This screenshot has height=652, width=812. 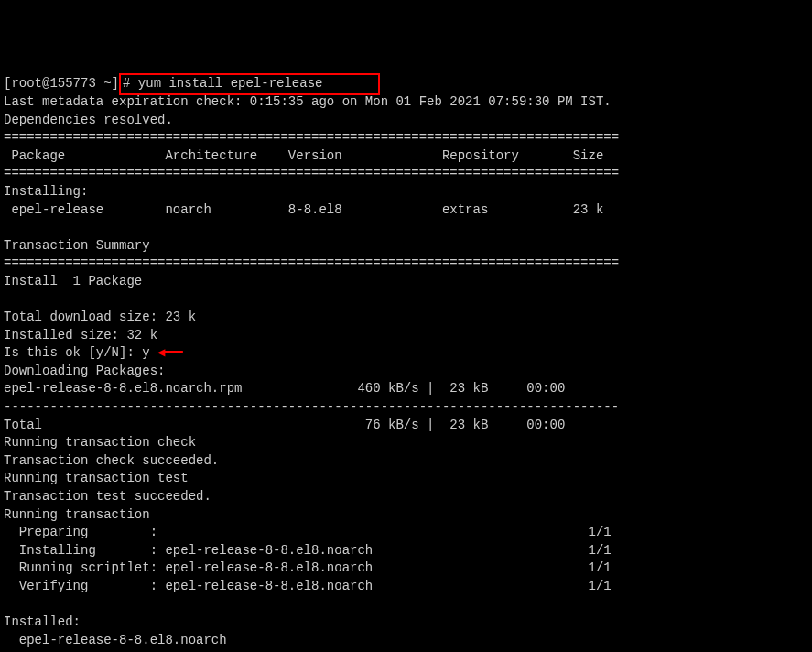 I want to click on step-preparing: Preparing : 1/1, so click(x=308, y=532).